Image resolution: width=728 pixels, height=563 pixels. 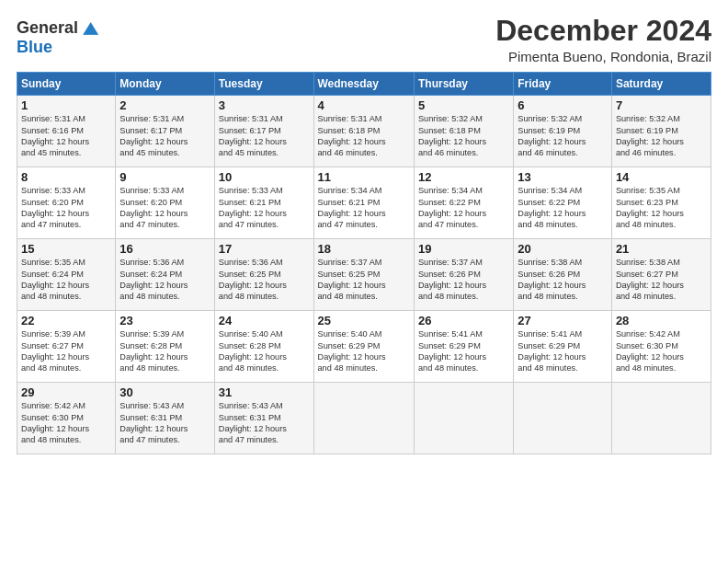 I want to click on day-number: 28, so click(x=662, y=320).